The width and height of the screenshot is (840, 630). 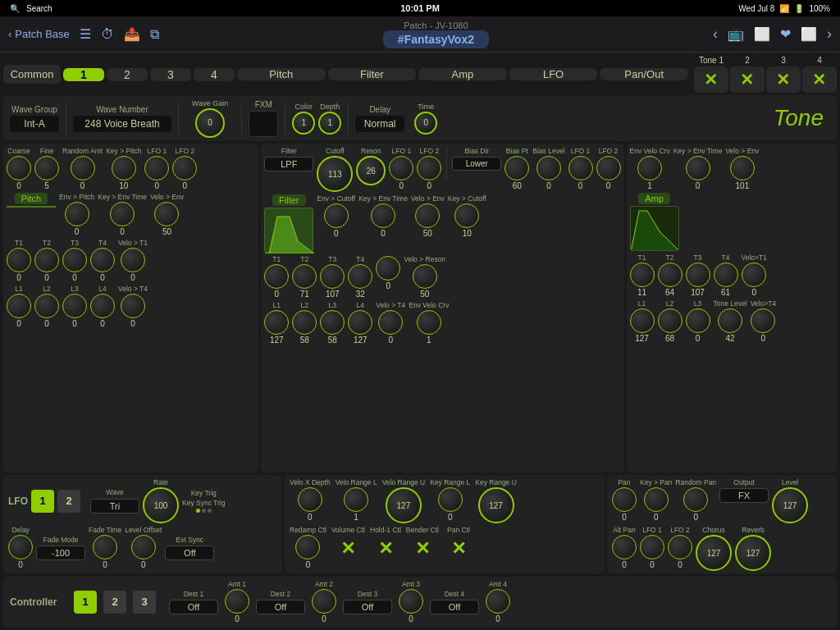 What do you see at coordinates (61, 553) in the screenshot?
I see `lfo-fade-mode-value: -100` at bounding box center [61, 553].